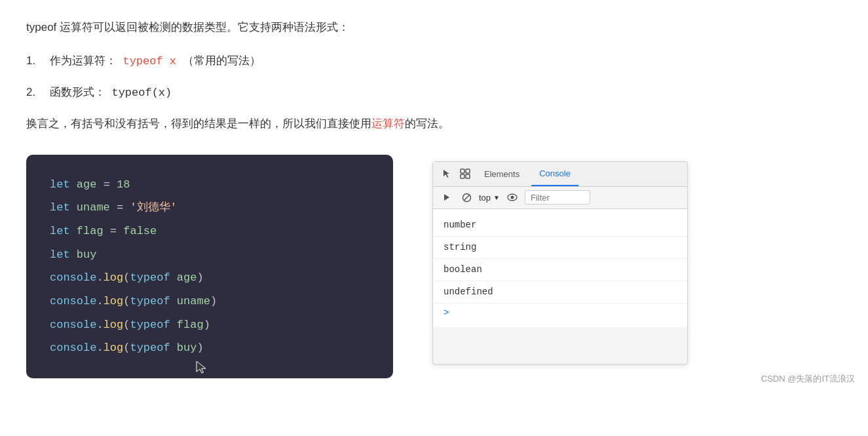  I want to click on play-icon, so click(447, 197).